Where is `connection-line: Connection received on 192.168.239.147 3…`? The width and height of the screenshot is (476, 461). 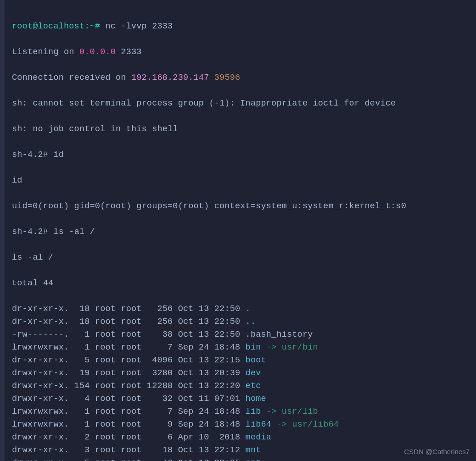
connection-line: Connection received on 192.168.239.147 3… is located at coordinates (209, 78).